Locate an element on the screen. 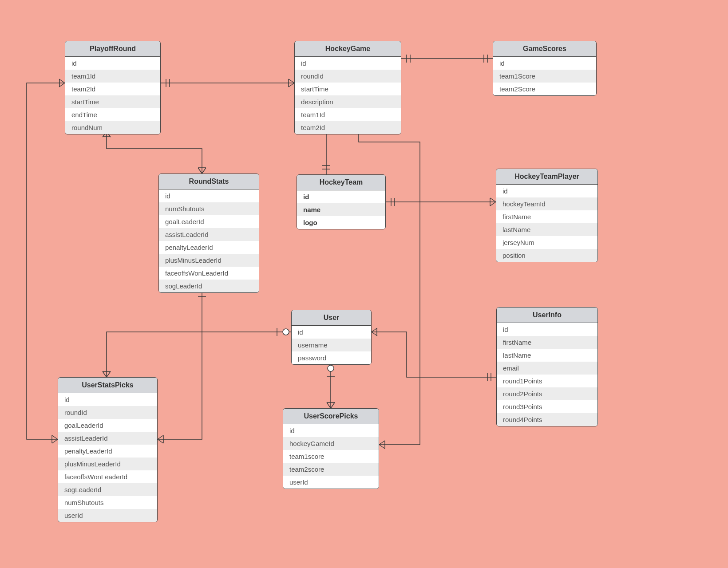 This screenshot has width=728, height=568. entity-field: team1score is located at coordinates (331, 456).